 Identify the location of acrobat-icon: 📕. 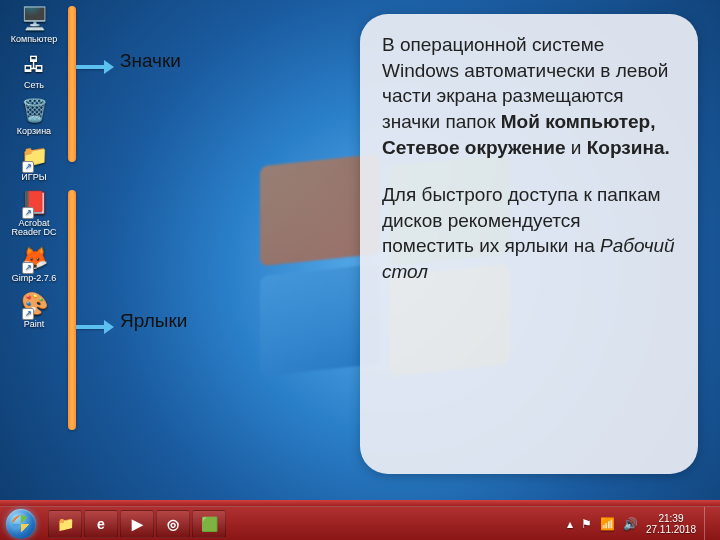
(34, 203).